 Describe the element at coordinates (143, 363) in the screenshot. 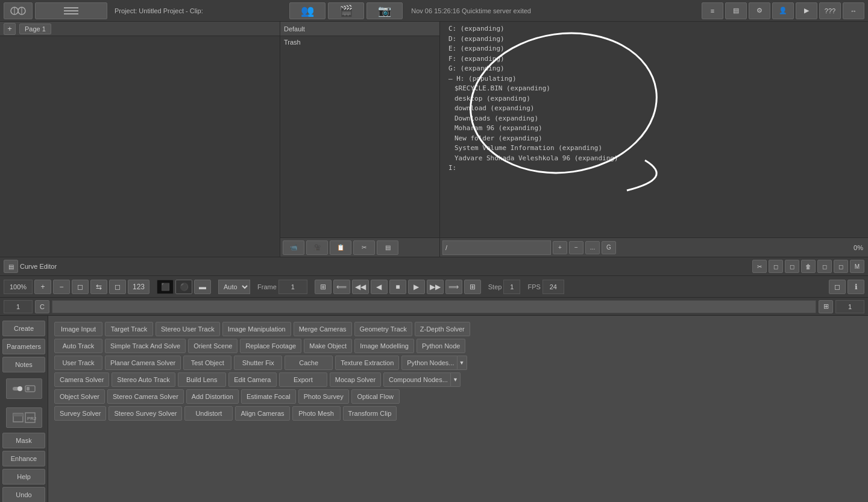

I see `planar-camera-solver-btn: Planar Camera Solver` at that location.